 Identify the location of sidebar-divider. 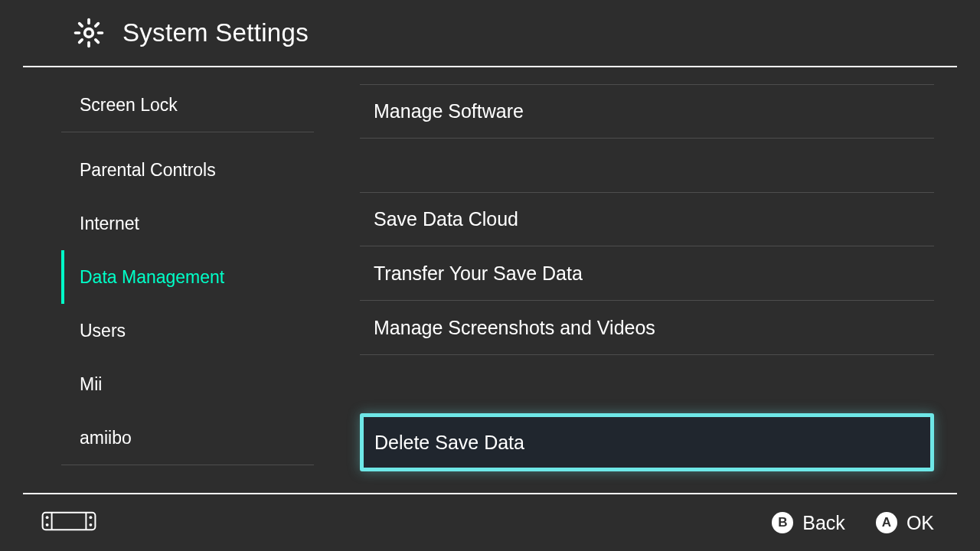
(188, 465).